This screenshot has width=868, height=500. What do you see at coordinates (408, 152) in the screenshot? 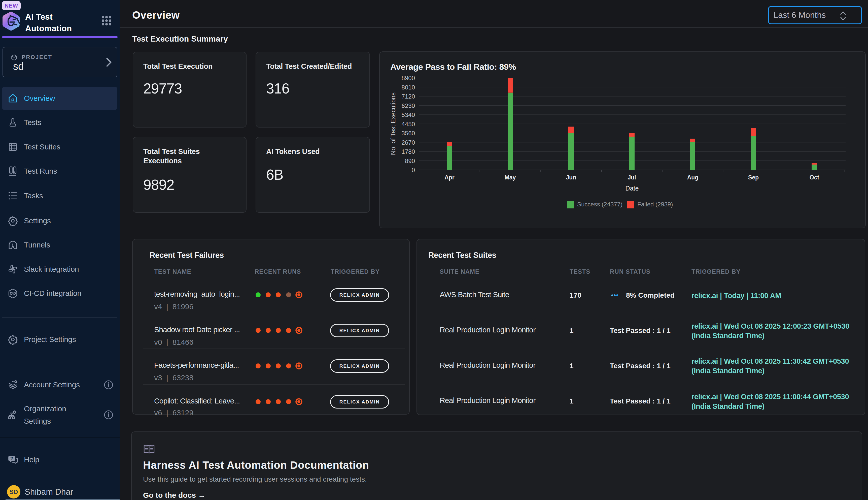
I see `svg-text: 1780` at bounding box center [408, 152].